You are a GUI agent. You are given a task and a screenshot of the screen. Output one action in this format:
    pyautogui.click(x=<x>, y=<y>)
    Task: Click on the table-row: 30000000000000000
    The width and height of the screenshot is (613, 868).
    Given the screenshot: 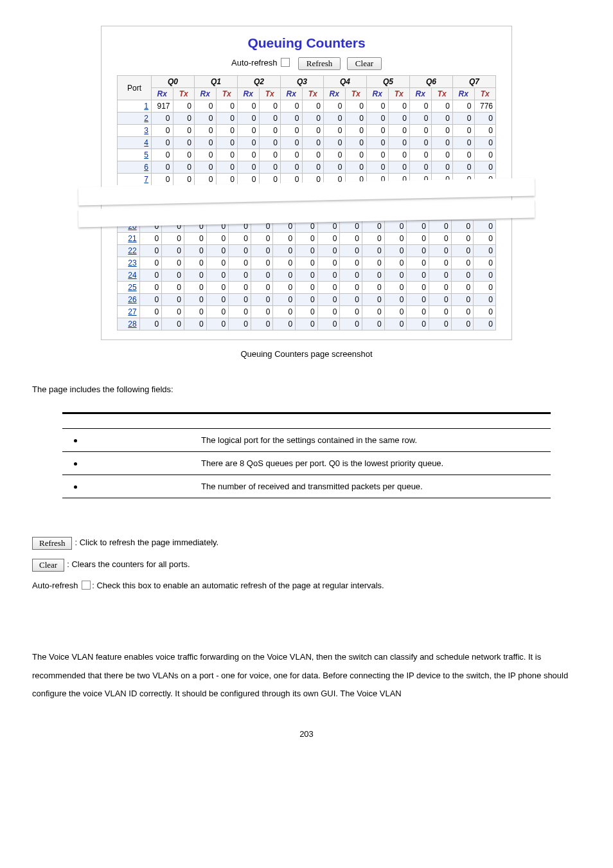 What is the action you would take?
    pyautogui.click(x=307, y=131)
    